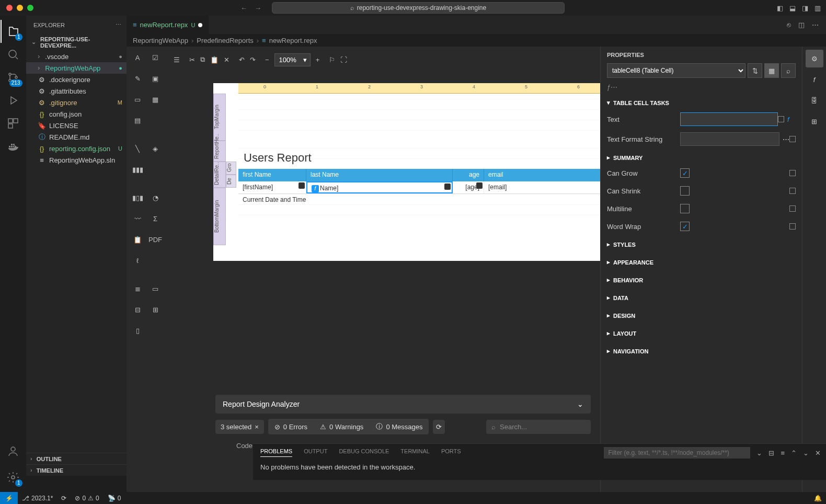  What do you see at coordinates (258, 8) in the screenshot?
I see `nav-forward-icon: →` at bounding box center [258, 8].